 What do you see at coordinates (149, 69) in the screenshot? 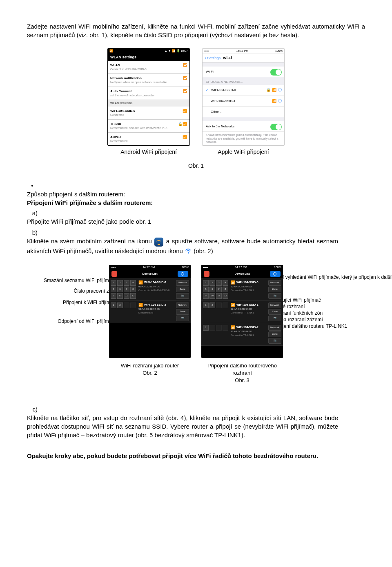
I see `wlan-sub: Connect to WiFi-104-SSID-0` at bounding box center [149, 69].